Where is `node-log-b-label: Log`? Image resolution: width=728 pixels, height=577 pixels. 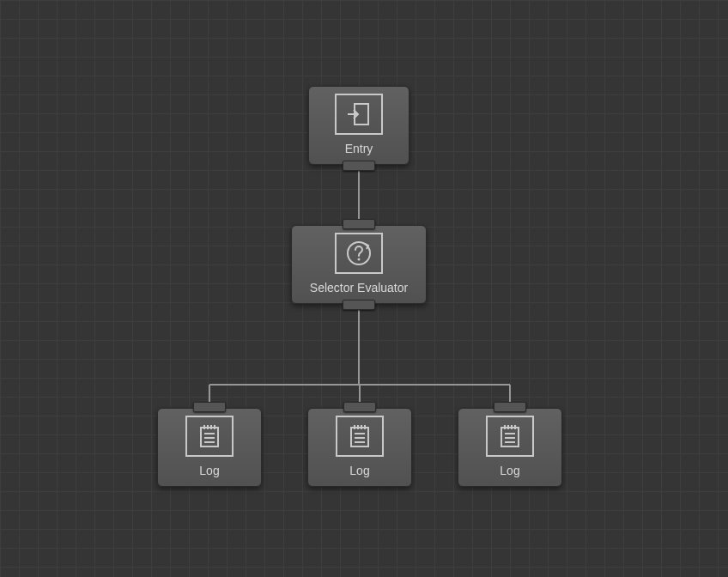 node-log-b-label: Log is located at coordinates (359, 471).